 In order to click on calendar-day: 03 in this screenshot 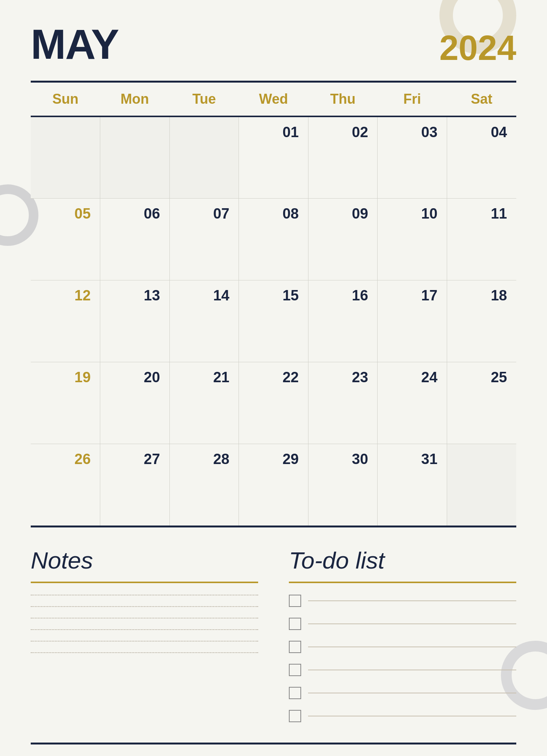, I will do `click(413, 158)`.